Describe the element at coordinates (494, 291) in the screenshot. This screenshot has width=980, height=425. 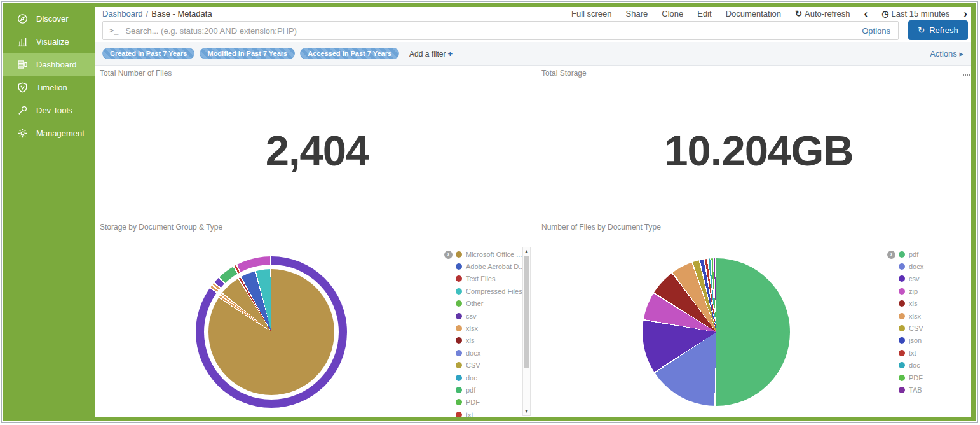
I see `legend-label: Compressed Files` at that location.